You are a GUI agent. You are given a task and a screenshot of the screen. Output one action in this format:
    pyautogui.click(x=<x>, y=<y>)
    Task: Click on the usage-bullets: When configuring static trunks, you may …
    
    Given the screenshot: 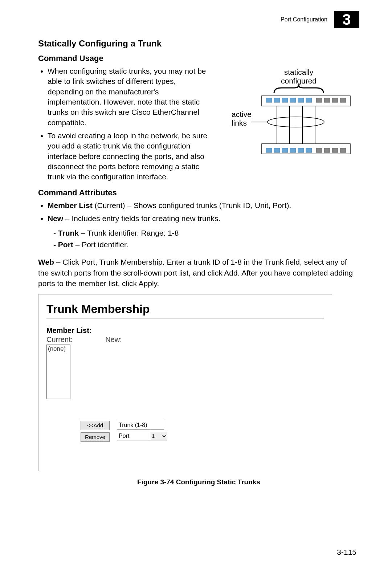 What is the action you would take?
    pyautogui.click(x=123, y=124)
    